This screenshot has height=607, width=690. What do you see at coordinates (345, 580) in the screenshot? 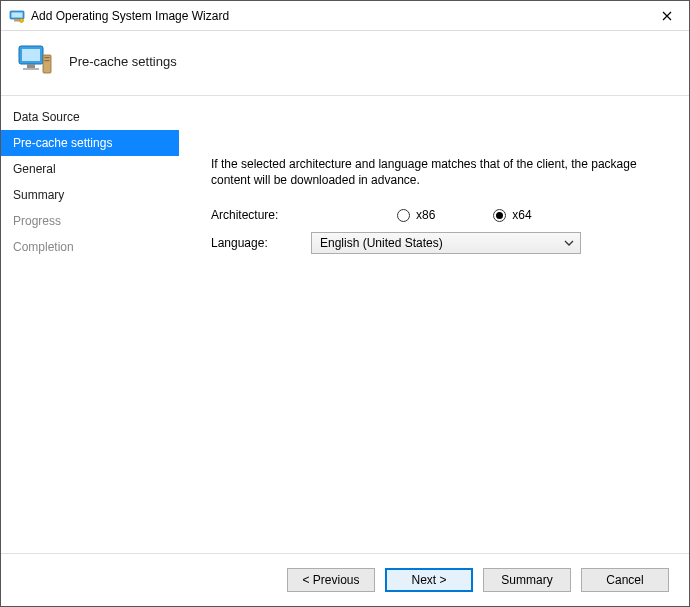
I see `wizard-footer: < Previous Next > Summary Cancel` at bounding box center [345, 580].